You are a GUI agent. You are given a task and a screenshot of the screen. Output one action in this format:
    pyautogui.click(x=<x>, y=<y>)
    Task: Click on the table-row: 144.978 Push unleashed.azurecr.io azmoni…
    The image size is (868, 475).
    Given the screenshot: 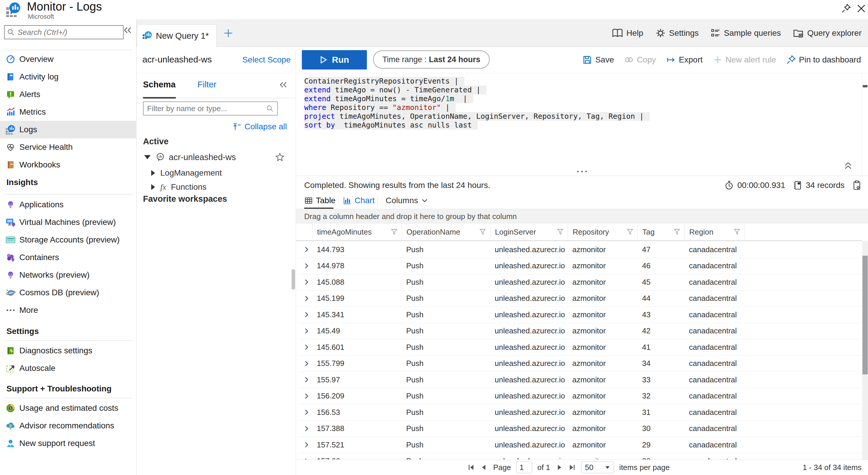 What is the action you would take?
    pyautogui.click(x=581, y=266)
    